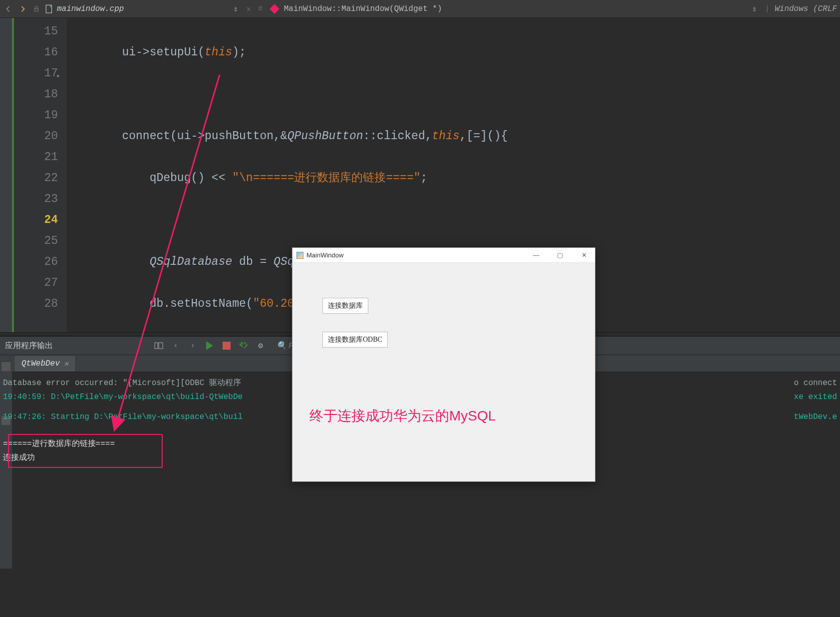 The image size is (840, 617). I want to click on annotation-highlight-box, so click(85, 451).